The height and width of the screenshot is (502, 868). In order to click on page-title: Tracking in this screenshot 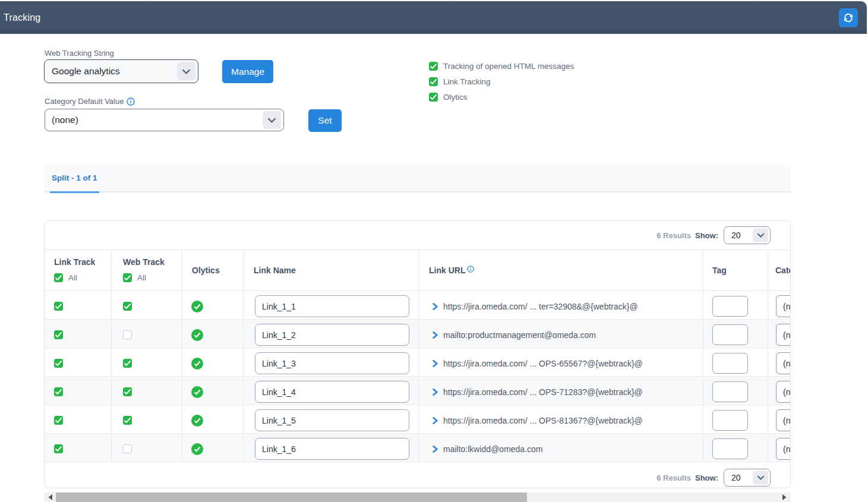, I will do `click(22, 18)`.